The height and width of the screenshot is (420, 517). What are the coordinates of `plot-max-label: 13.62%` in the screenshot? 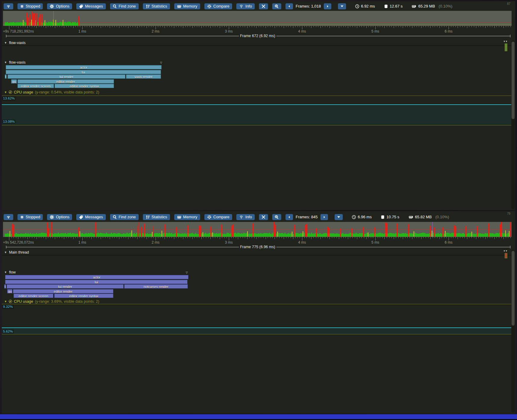 It's located at (9, 98).